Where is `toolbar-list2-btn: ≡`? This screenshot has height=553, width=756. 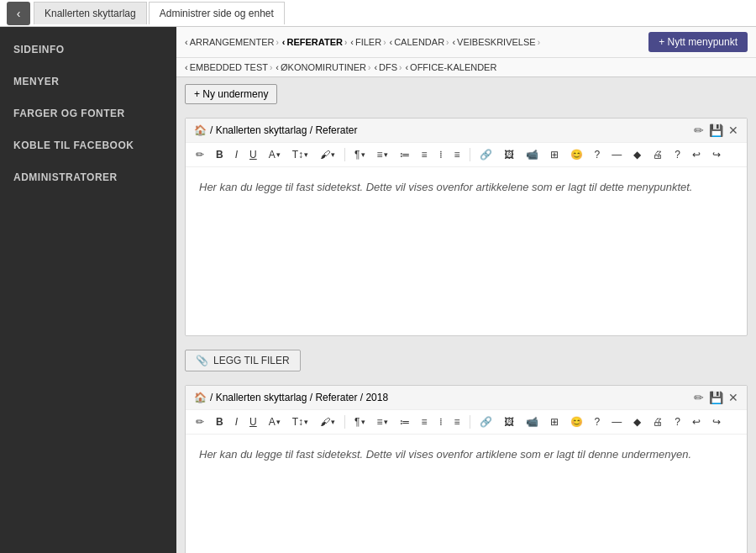
toolbar-list2-btn: ≡ is located at coordinates (425, 155).